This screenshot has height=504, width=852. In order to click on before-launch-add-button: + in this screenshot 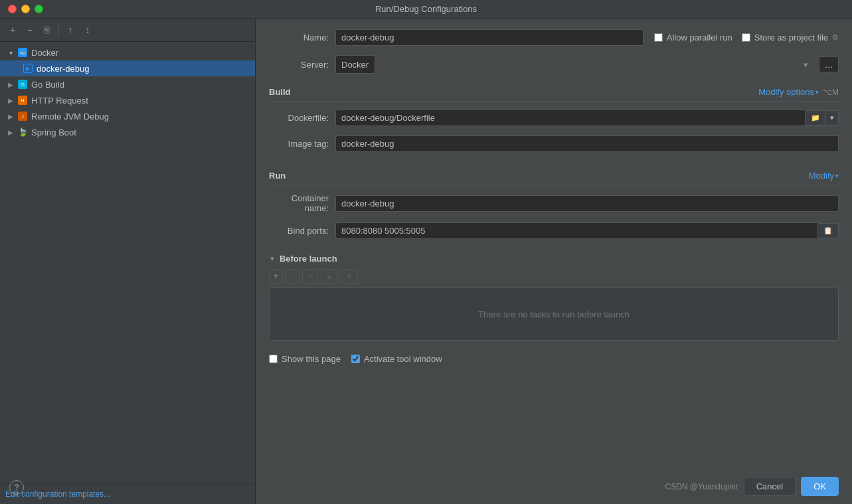, I will do `click(276, 276)`.